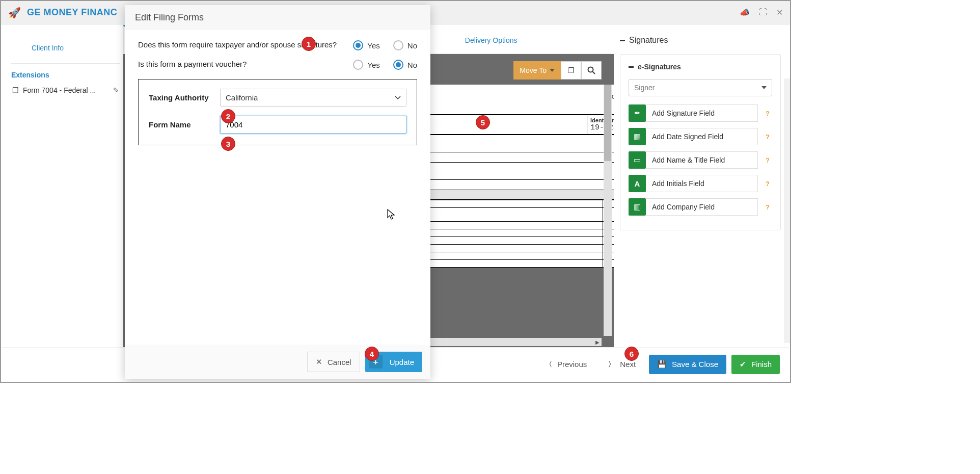 The image size is (980, 474). I want to click on search-button, so click(591, 70).